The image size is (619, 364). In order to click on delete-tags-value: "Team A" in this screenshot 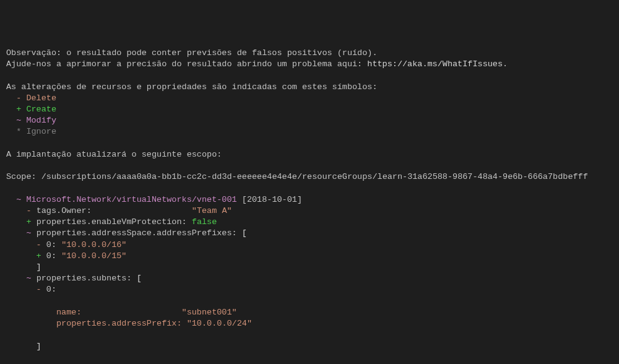, I will do `click(212, 210)`.